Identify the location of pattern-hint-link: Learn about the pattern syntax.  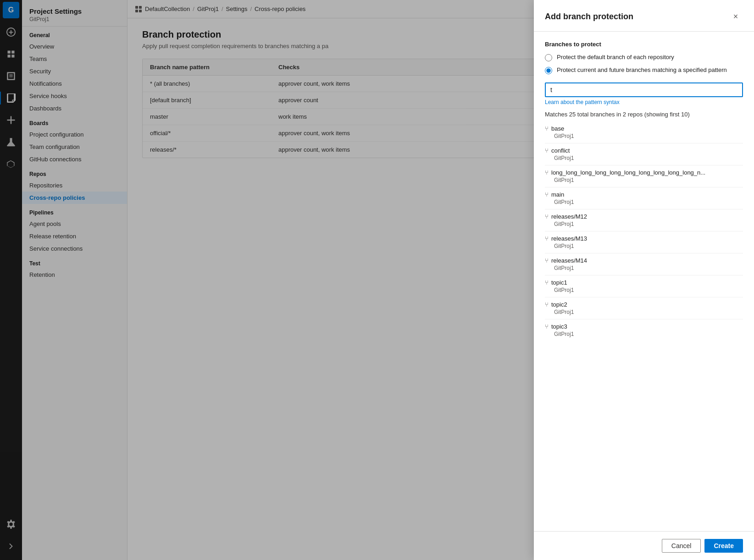
(644, 102).